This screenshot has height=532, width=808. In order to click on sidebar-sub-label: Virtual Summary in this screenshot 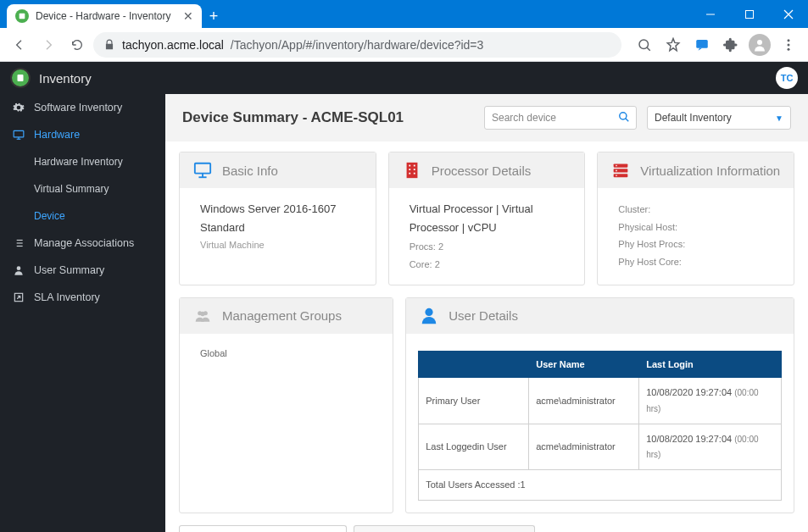, I will do `click(71, 189)`.